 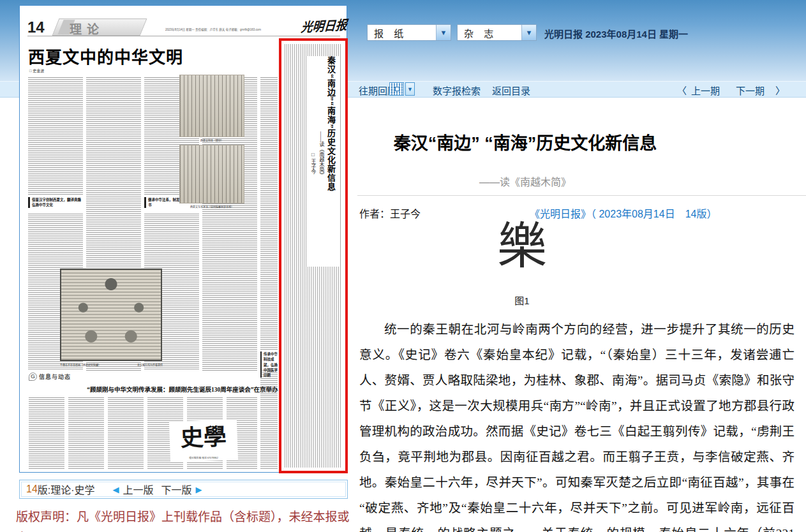 What do you see at coordinates (522, 300) in the screenshot?
I see `figure-caption: 图1` at bounding box center [522, 300].